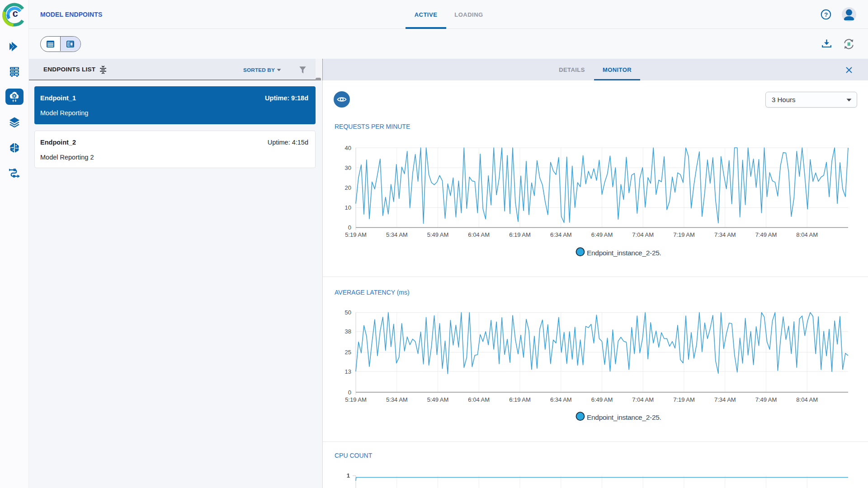 This screenshot has width=868, height=488. I want to click on svg-text: 50, so click(348, 313).